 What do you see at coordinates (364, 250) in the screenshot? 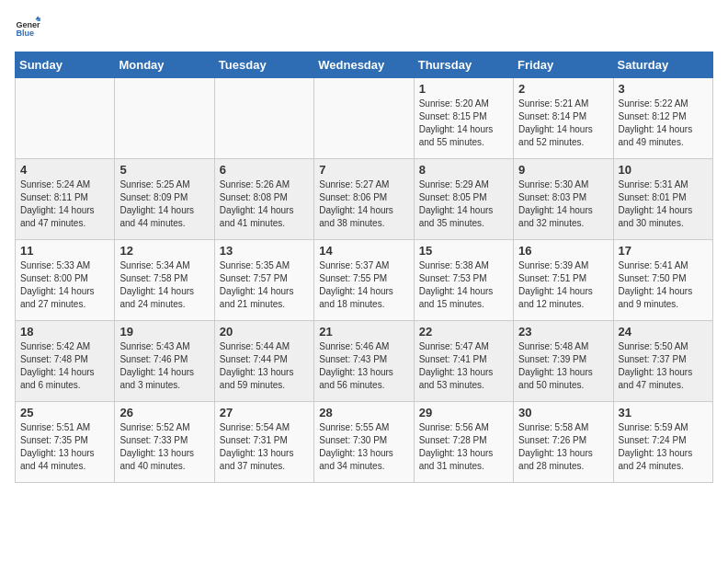
I see `day-number: 14` at bounding box center [364, 250].